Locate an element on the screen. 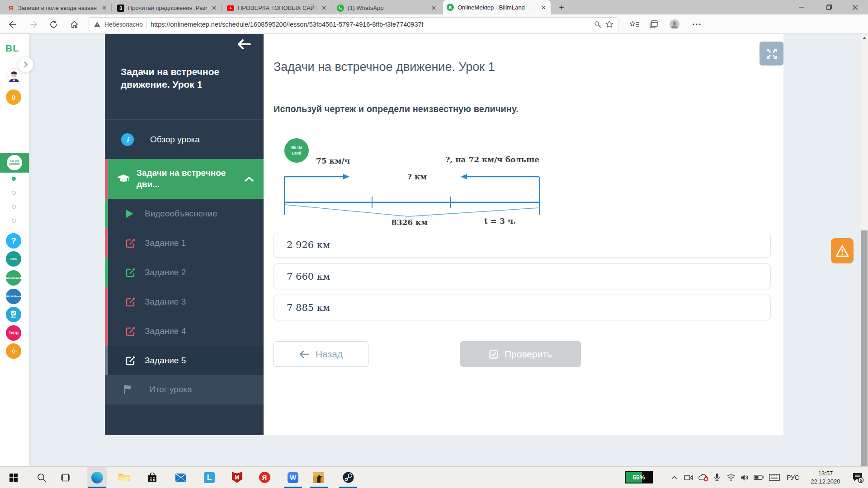  sidebar-item-task4: Задание 4 is located at coordinates (184, 331).